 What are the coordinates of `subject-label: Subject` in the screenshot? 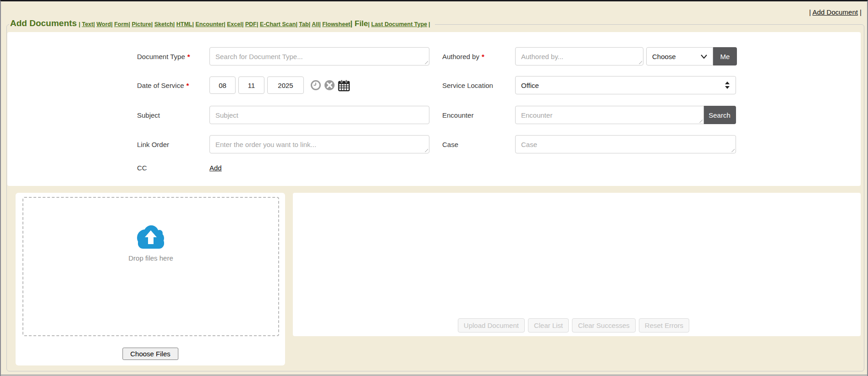 It's located at (148, 115).